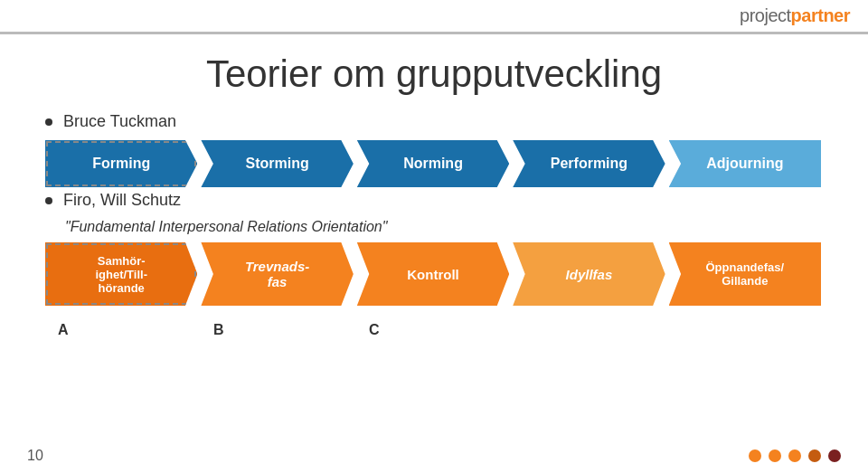 This screenshot has width=868, height=473. What do you see at coordinates (589, 164) in the screenshot?
I see `tuckman-performing: Performing` at bounding box center [589, 164].